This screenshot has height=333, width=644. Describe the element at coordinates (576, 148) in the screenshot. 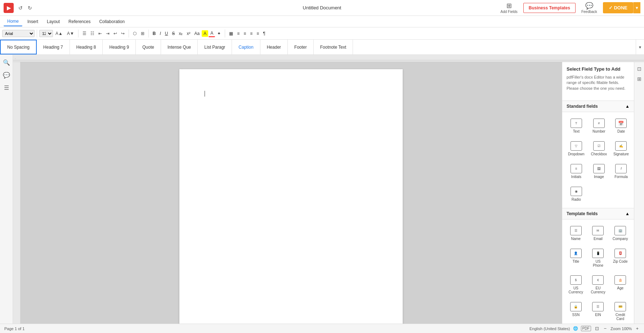

I see `field-dropdown: ▽ Dropdown` at that location.